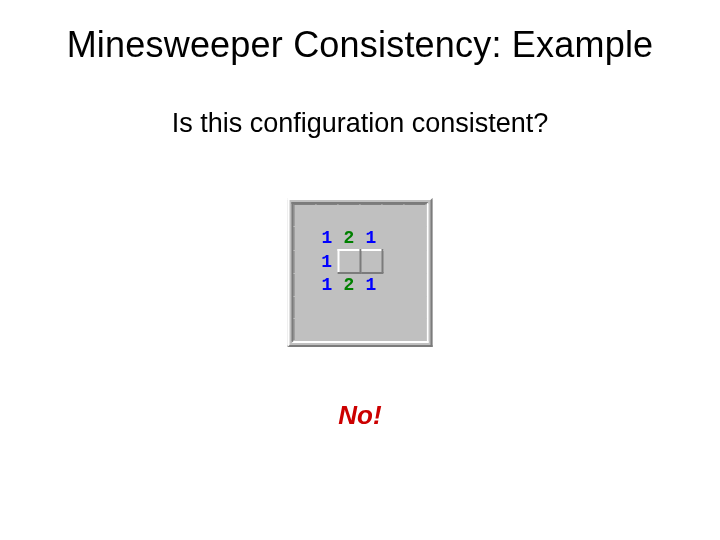 This screenshot has width=720, height=540. I want to click on slide-answer: No!, so click(360, 416).